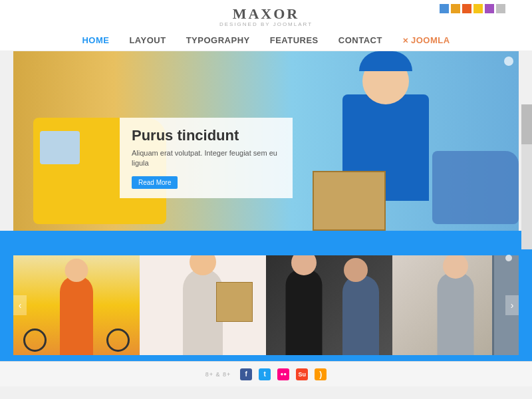 This screenshot has height=399, width=532. Describe the element at coordinates (472, 9) in the screenshot. I see `color-swatches` at that location.